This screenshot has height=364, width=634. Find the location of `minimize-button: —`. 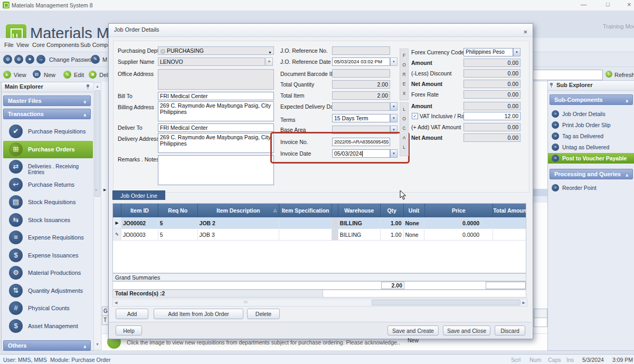

minimize-button: — is located at coordinates (584, 4).